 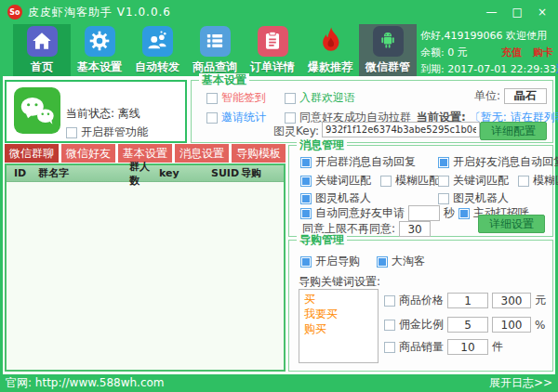 I want to click on toolbar-item-label: 自动转发, so click(x=157, y=67).